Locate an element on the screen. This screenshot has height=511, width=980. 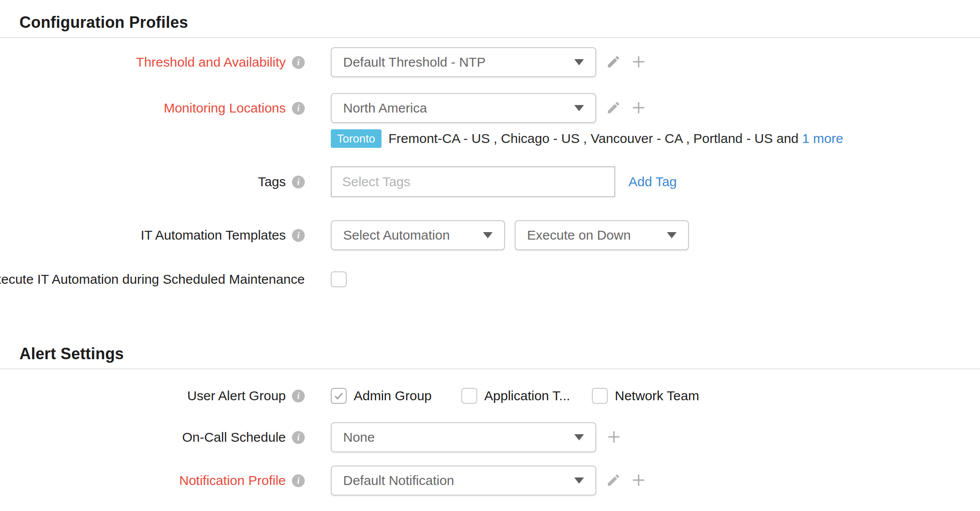
threshold-availability-row: Threshold and Availability i Default Thr… is located at coordinates (490, 62).